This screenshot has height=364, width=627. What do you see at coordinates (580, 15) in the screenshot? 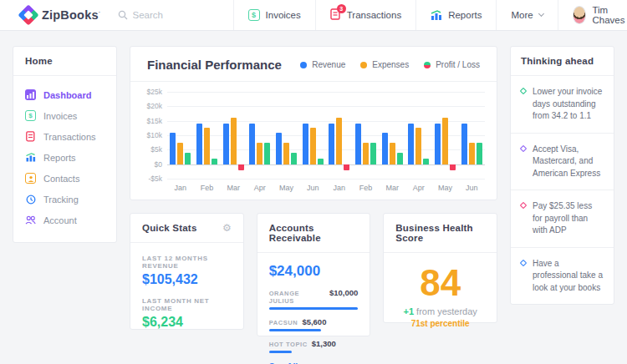
I see `avatar` at bounding box center [580, 15].